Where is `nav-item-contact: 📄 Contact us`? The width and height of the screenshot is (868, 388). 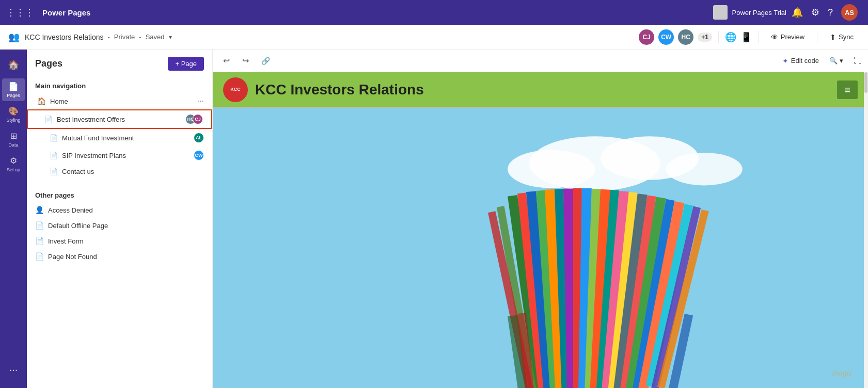 nav-item-contact: 📄 Contact us is located at coordinates (120, 171).